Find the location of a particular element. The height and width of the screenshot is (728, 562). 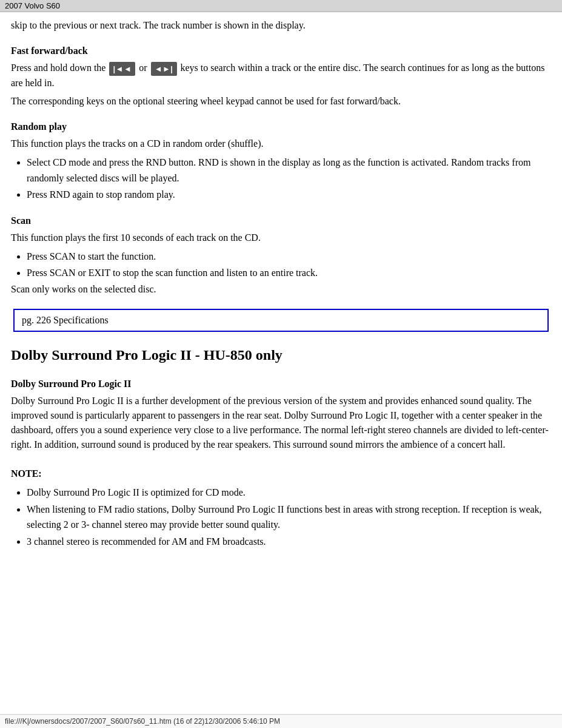

bottom-bar-text: file:///K|/ownersdocs/2007/2007_S60/07s6… is located at coordinates (142, 721).